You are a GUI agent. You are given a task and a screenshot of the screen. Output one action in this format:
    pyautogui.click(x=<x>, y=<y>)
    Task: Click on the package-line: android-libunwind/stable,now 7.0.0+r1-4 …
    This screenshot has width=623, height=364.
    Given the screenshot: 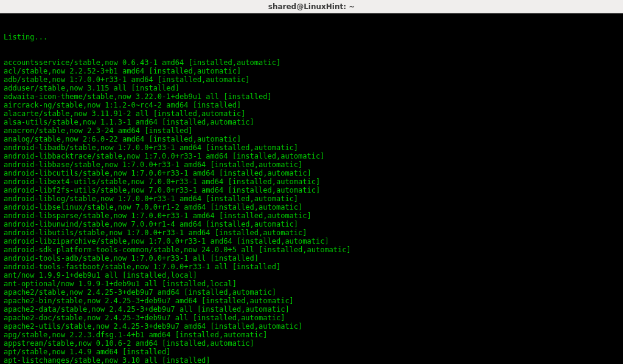 What is the action you would take?
    pyautogui.click(x=312, y=224)
    